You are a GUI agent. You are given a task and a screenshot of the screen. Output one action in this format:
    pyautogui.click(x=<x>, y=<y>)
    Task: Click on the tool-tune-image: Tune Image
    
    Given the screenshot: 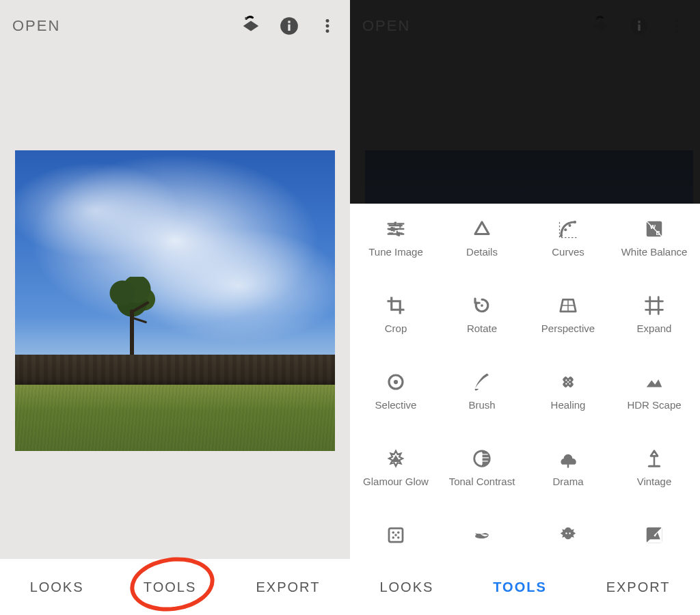 What is the action you would take?
    pyautogui.click(x=396, y=243)
    